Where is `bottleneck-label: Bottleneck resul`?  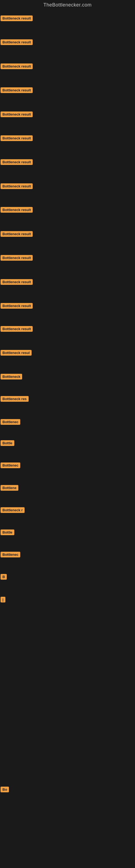 bottleneck-label: Bottleneck resul is located at coordinates (16, 352).